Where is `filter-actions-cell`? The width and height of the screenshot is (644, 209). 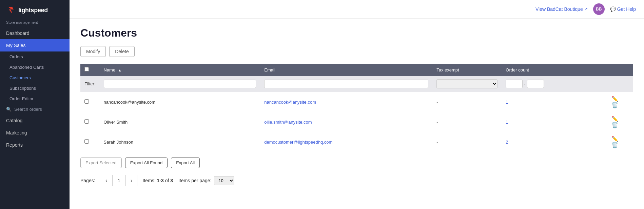 filter-actions-cell is located at coordinates (620, 84).